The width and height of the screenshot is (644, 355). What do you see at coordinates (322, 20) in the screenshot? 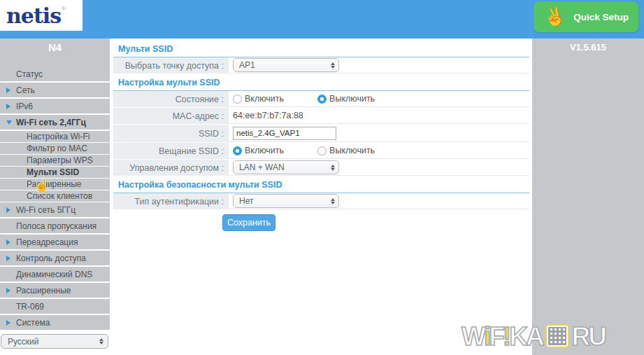
I see `top-header-bar: netis ® ✌ Quick Setup` at bounding box center [322, 20].